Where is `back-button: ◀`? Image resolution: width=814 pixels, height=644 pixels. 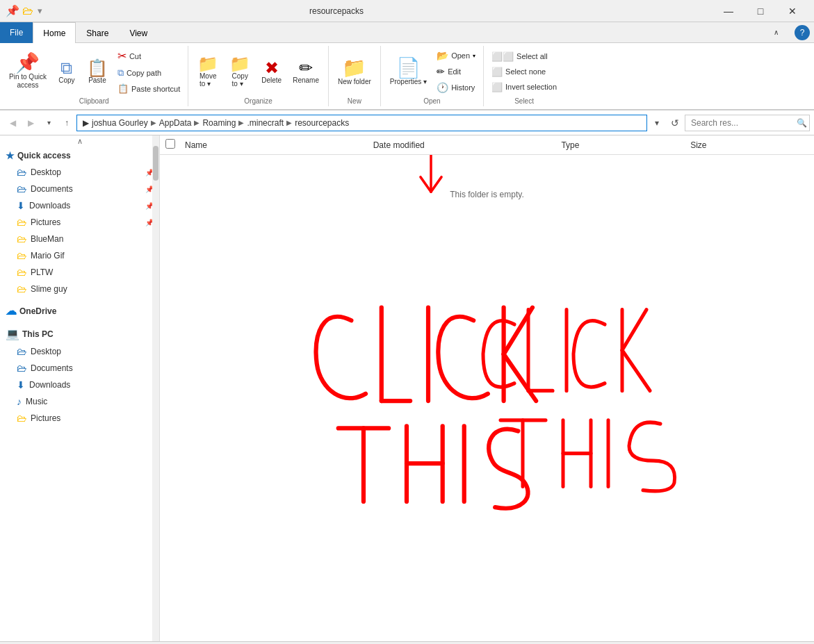 back-button: ◀ is located at coordinates (13, 123).